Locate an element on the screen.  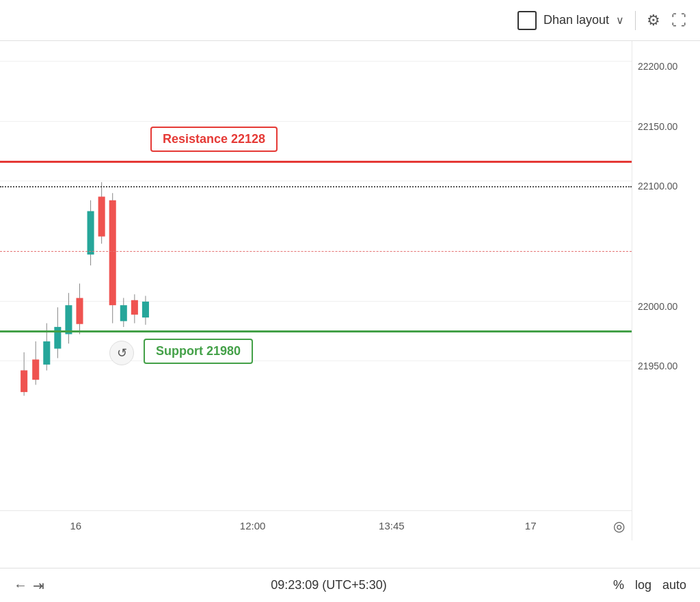
timestamp-display: 09:23:09 (UTC+5:30) is located at coordinates (329, 586).